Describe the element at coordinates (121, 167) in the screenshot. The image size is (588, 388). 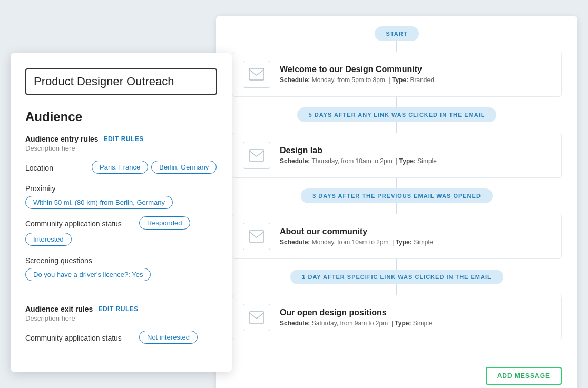
I see `location-row: Location Paris, France Berlin, Germany` at that location.